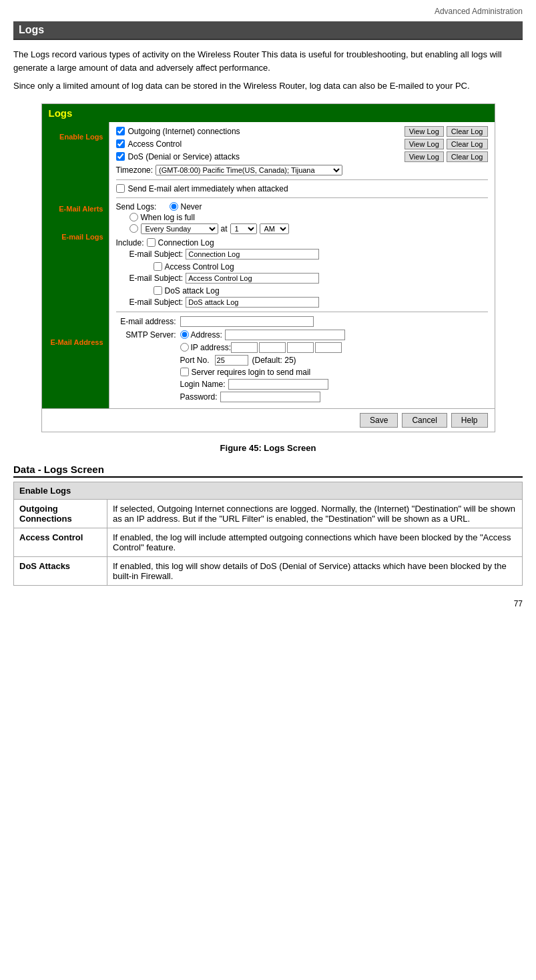  What do you see at coordinates (61, 542) in the screenshot?
I see `table-cell-name: Access Control` at bounding box center [61, 542].